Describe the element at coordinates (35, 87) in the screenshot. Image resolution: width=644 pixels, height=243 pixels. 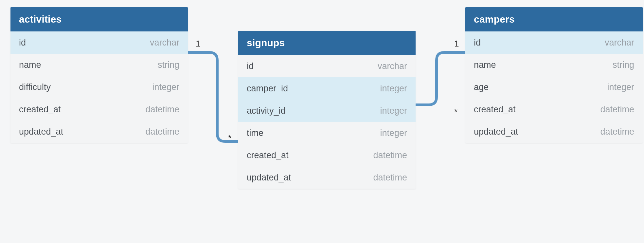
I see `column-name: difficulty` at that location.